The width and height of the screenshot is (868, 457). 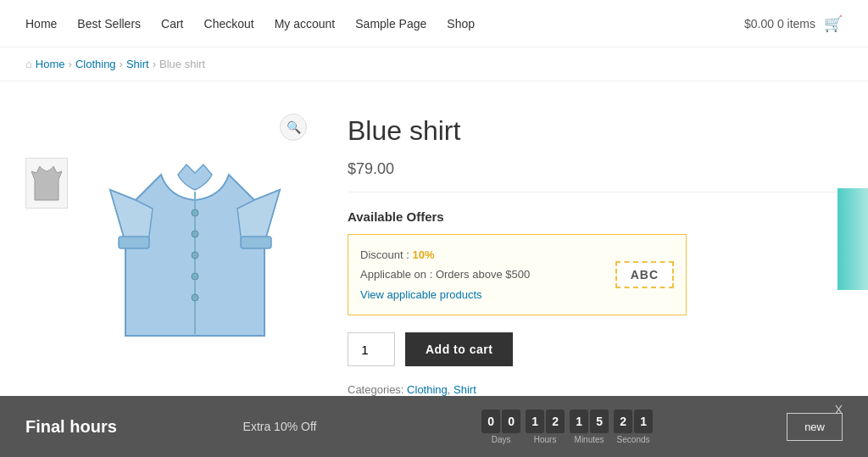 I want to click on right-edge-thumbnail, so click(x=853, y=239).